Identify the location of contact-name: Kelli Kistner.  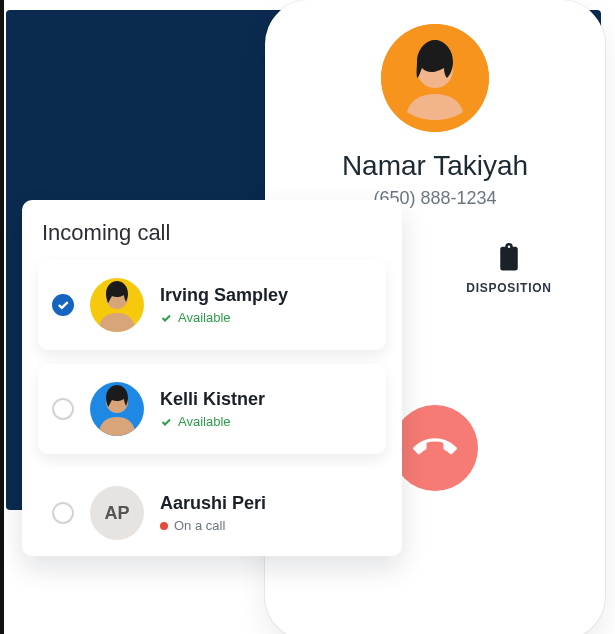
(212, 400).